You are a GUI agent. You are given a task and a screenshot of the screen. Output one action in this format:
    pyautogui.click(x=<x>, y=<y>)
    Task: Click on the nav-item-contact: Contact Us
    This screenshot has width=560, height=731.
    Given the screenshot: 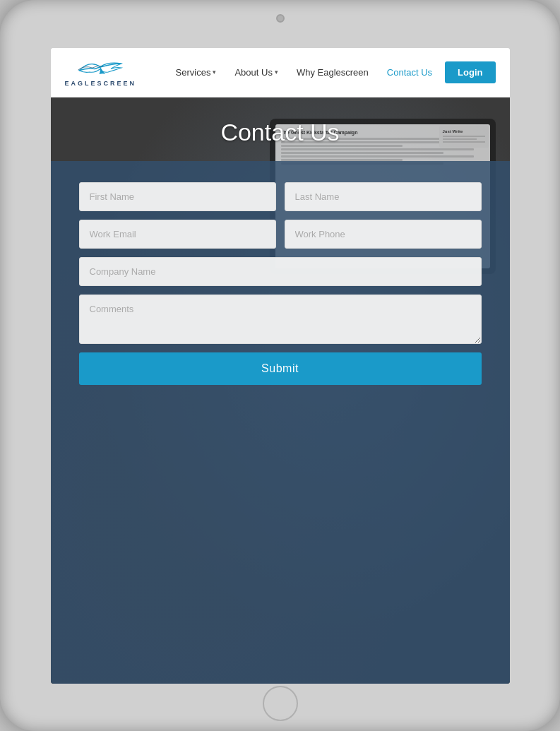 What is the action you would take?
    pyautogui.click(x=410, y=72)
    